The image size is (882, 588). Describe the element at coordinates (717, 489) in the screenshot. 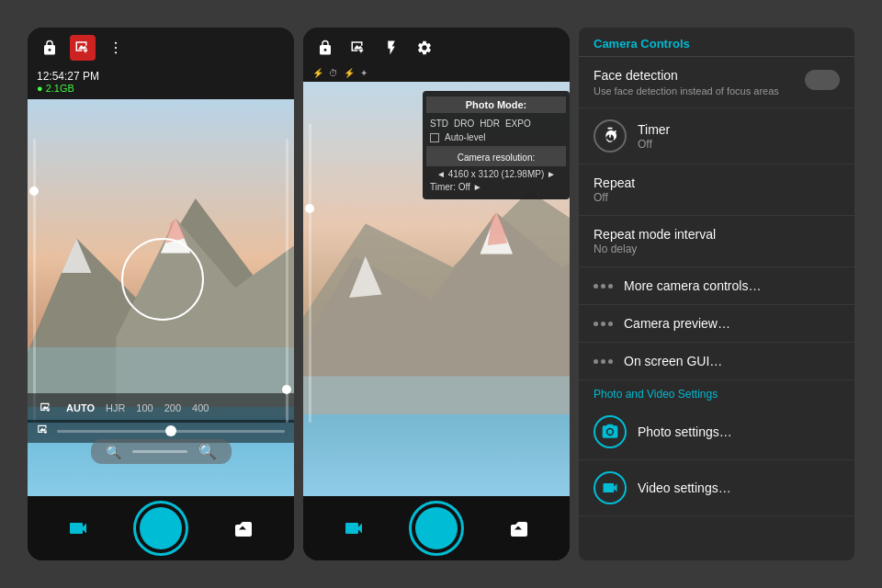

I see `video-settings-item: Video settings…` at that location.